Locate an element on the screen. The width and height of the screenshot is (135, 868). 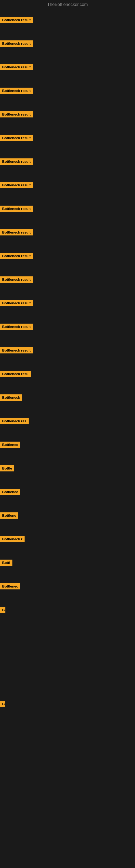
bottleneck-badge: Bottl is located at coordinates (6, 563).